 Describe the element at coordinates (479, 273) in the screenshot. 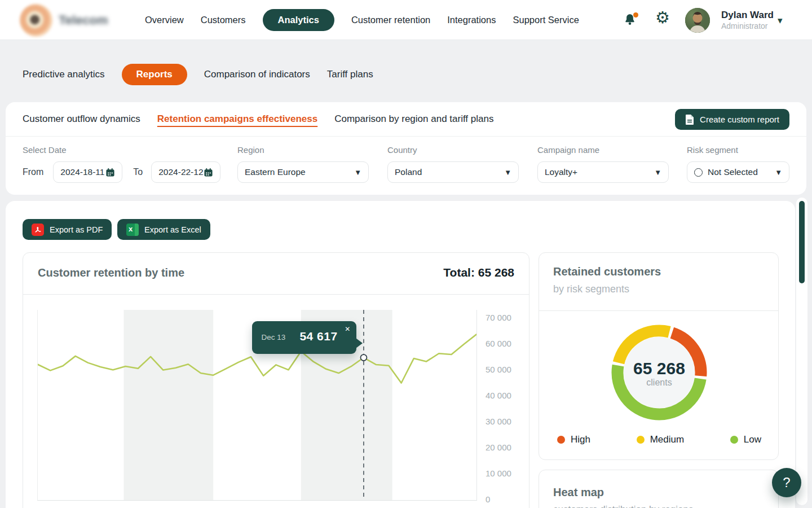

I see `chart-total: Total: 65 268` at that location.